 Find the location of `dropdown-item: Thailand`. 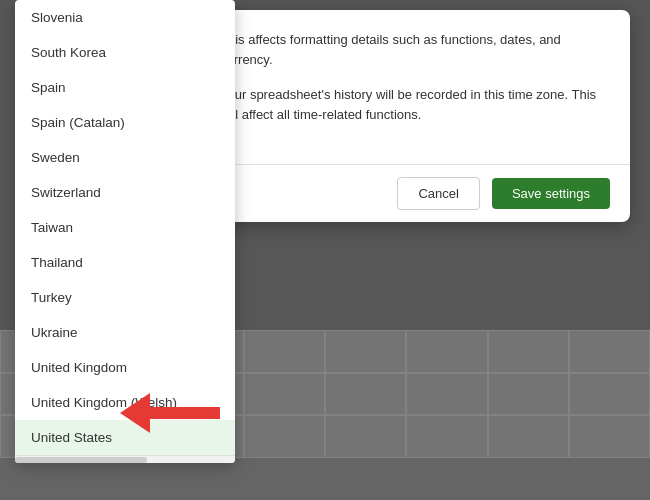

dropdown-item: Thailand is located at coordinates (125, 262).